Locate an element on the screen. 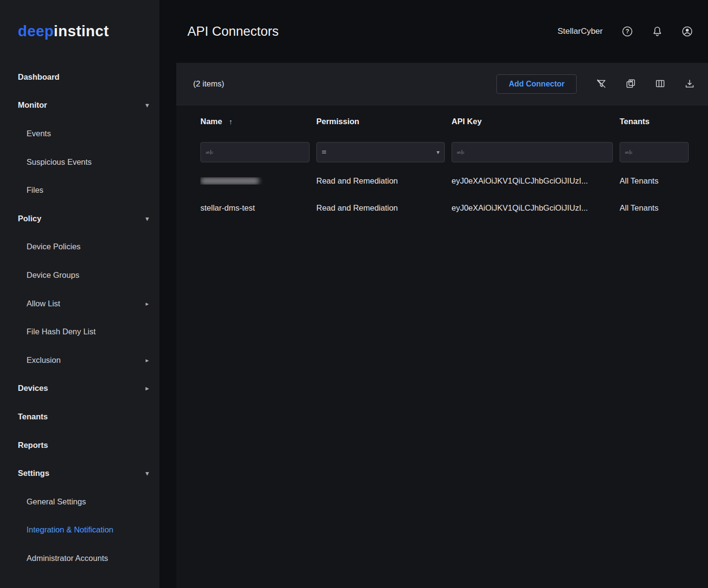 The width and height of the screenshot is (708, 588). column-header-tenants: Tenants is located at coordinates (658, 122).